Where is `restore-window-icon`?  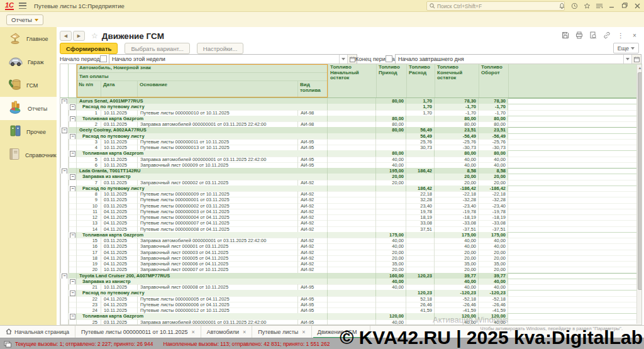
restore-window-icon is located at coordinates (625, 6).